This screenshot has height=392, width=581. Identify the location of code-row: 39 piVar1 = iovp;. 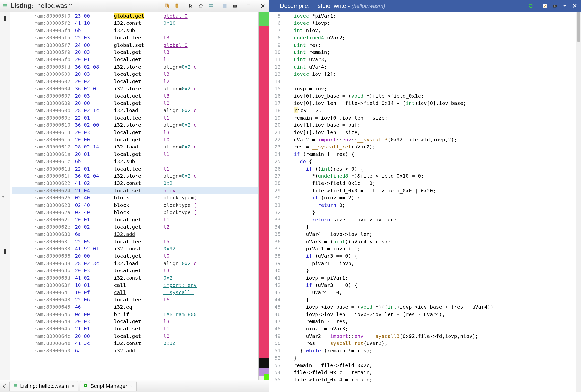
(422, 263).